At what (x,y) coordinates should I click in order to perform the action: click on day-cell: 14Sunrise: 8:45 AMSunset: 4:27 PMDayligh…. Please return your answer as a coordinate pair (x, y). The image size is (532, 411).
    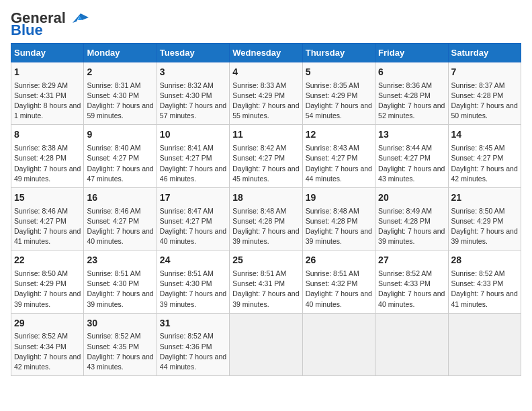
    Looking at the image, I should click on (484, 156).